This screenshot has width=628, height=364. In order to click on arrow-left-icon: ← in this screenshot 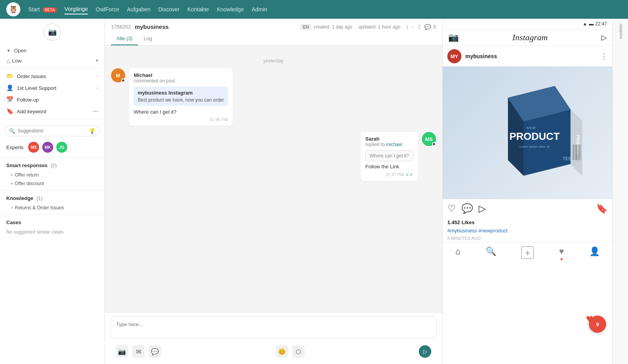, I will do `click(413, 27)`.